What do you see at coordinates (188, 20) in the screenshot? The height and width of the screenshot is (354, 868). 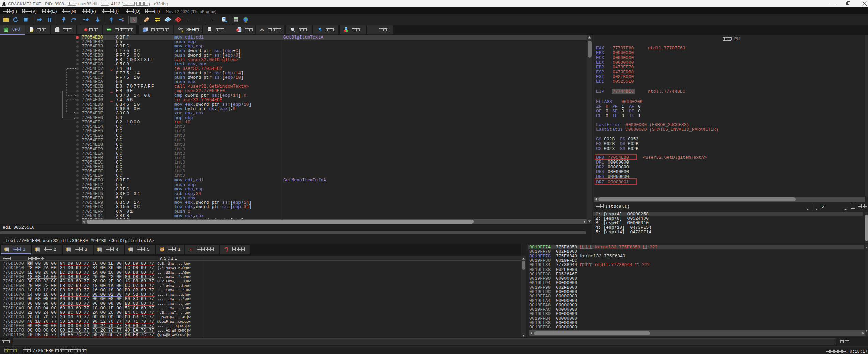 I see `svg-text: fx` at bounding box center [188, 20].